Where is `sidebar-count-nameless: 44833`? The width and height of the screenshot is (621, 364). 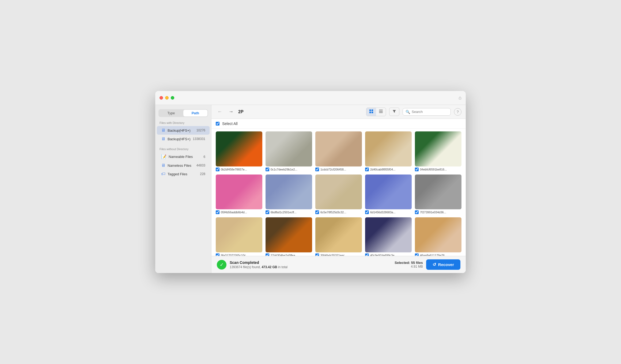 sidebar-count-nameless: 44833 is located at coordinates (201, 165).